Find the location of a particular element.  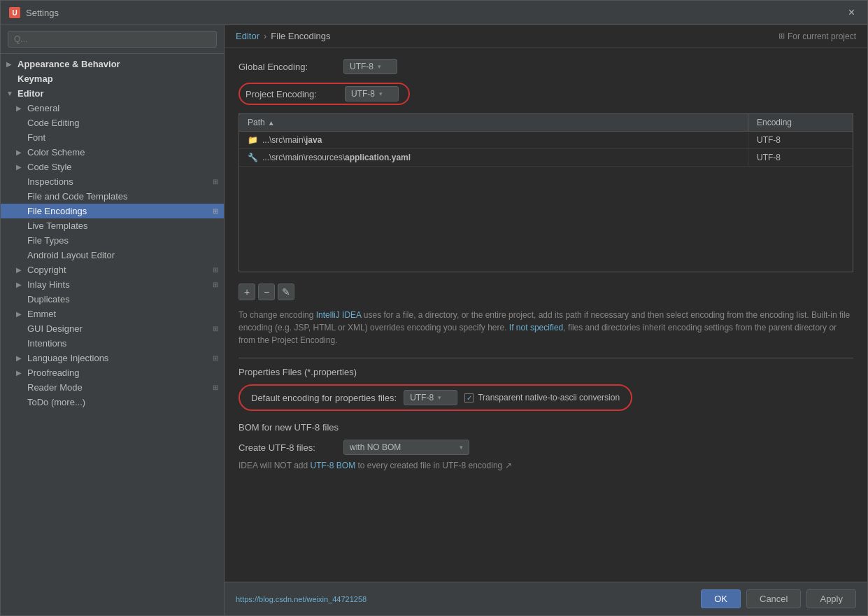

sidebar-item-file-code-templates: File and Code Templates is located at coordinates (112, 196).